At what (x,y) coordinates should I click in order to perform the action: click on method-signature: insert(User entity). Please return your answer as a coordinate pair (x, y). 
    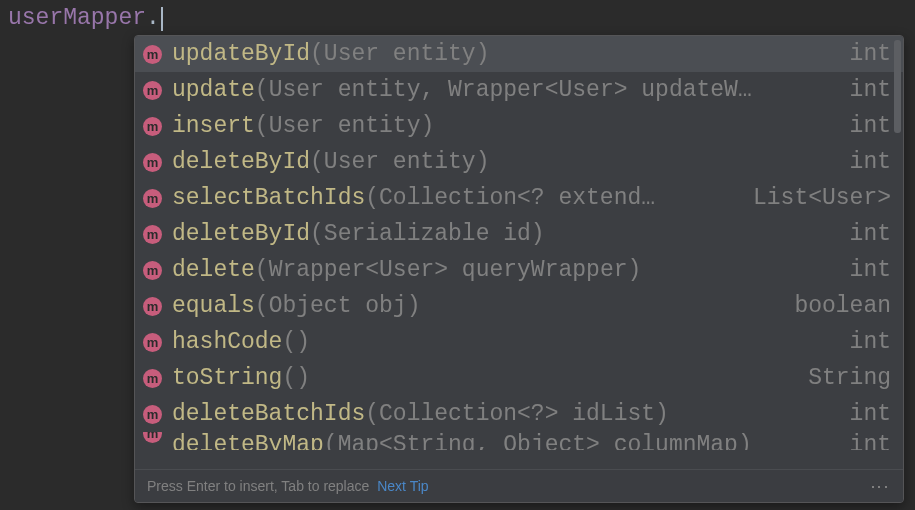
    Looking at the image, I should click on (503, 126).